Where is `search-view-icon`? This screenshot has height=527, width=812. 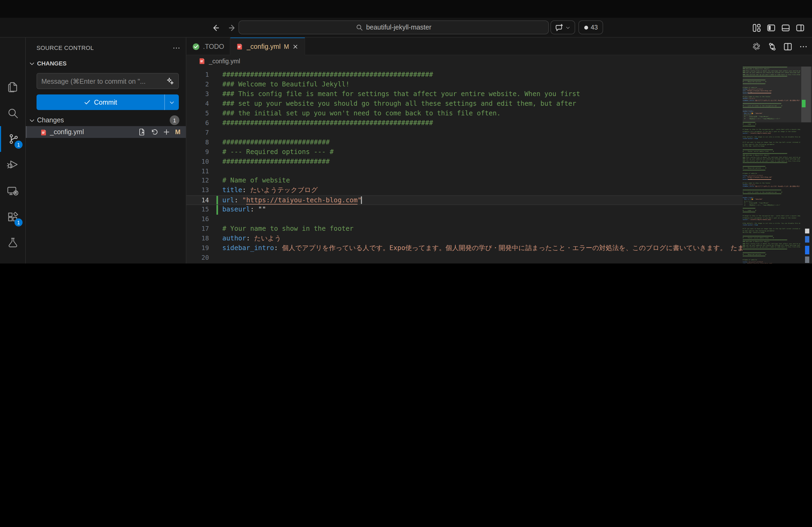
search-view-icon is located at coordinates (13, 113).